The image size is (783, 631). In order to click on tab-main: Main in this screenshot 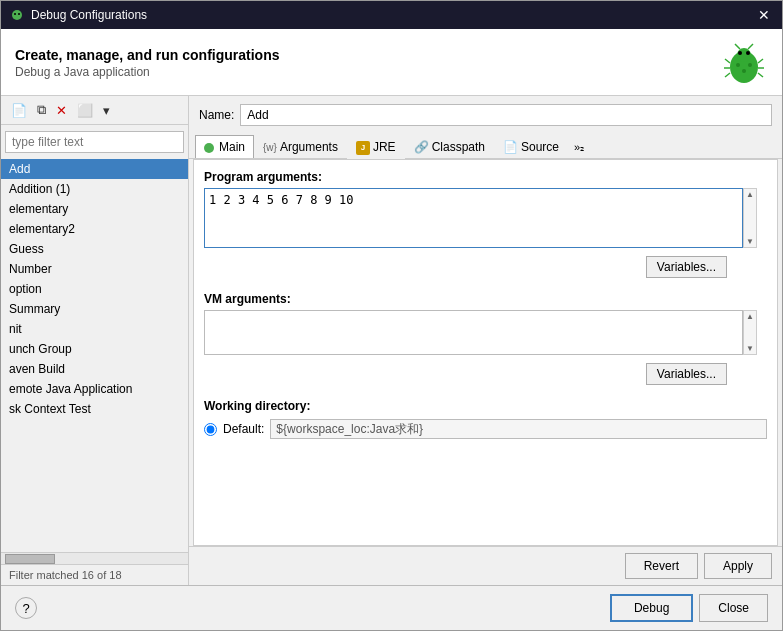, I will do `click(224, 146)`.